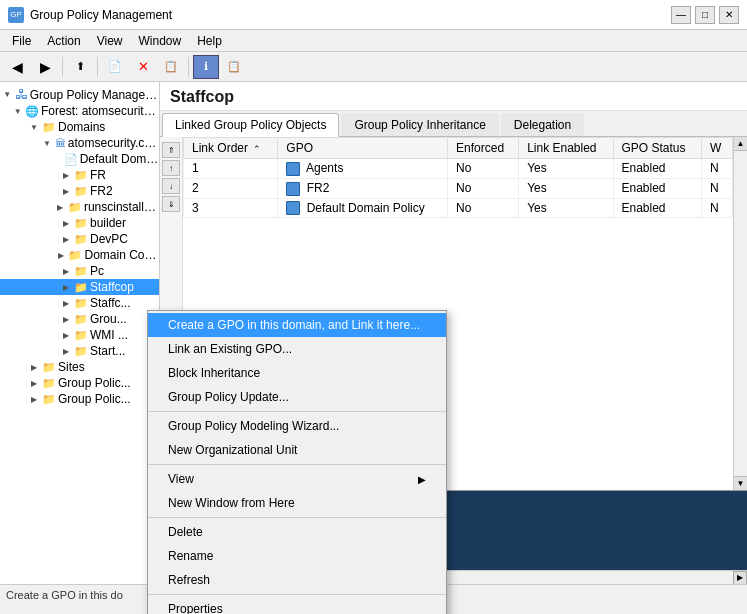 This screenshot has width=747, height=614. Describe the element at coordinates (297, 532) in the screenshot. I see `ctx-delete: Delete` at that location.